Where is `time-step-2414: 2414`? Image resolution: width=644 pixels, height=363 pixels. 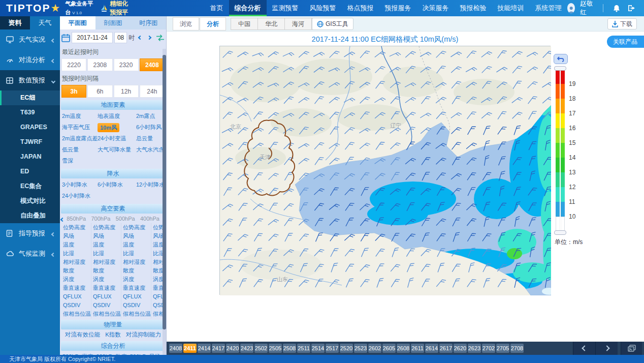 time-step-2414: 2414 is located at coordinates (204, 348).